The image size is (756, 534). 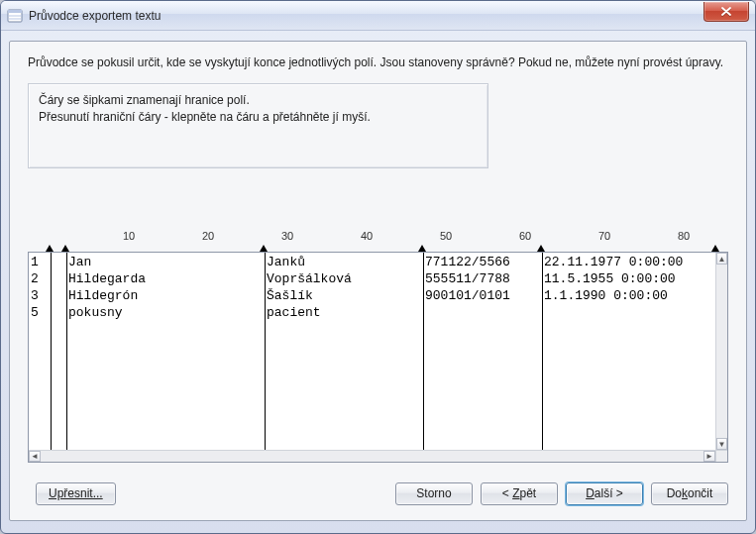 What do you see at coordinates (308, 279) in the screenshot?
I see `cell: Vopršálková` at bounding box center [308, 279].